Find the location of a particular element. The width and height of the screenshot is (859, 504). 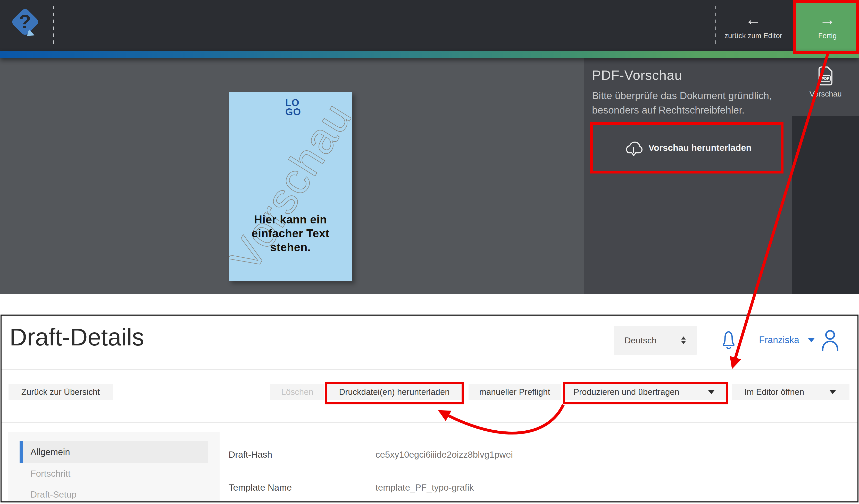

field-label-draft-hash: Draft-Hash is located at coordinates (250, 455).